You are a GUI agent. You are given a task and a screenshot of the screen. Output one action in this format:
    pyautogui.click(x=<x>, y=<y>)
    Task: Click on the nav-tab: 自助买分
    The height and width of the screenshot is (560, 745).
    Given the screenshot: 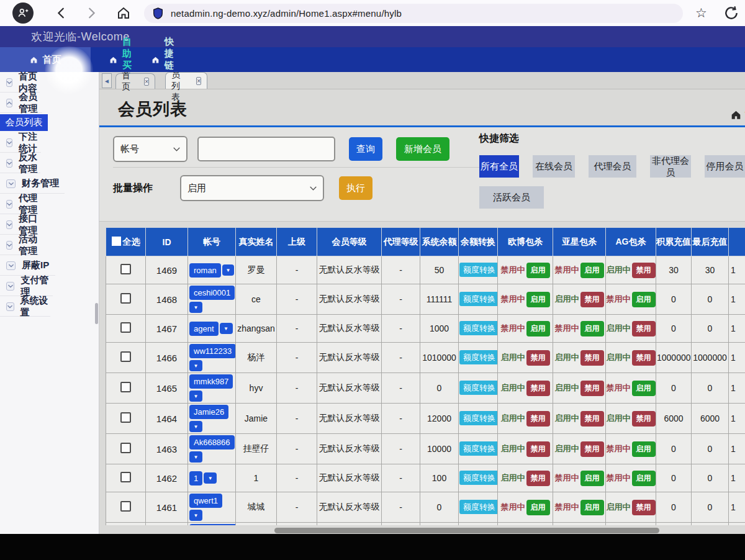 What is the action you would take?
    pyautogui.click(x=112, y=60)
    